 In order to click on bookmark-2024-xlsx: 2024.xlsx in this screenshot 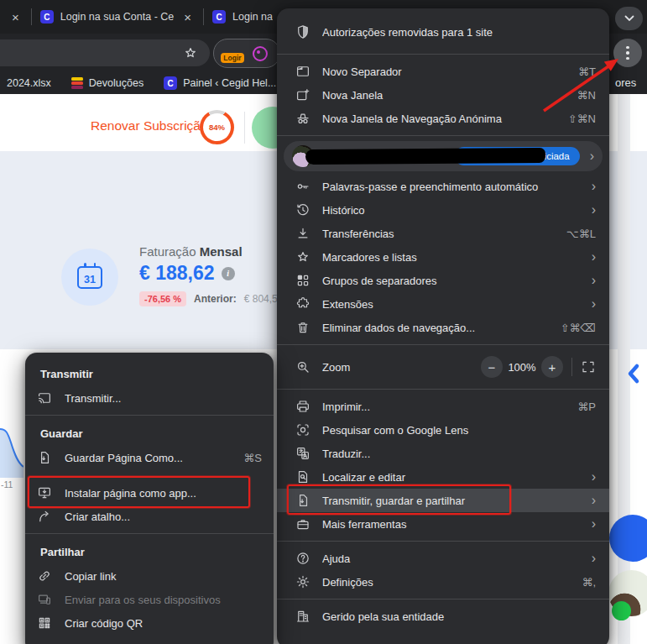, I will do `click(29, 83)`.